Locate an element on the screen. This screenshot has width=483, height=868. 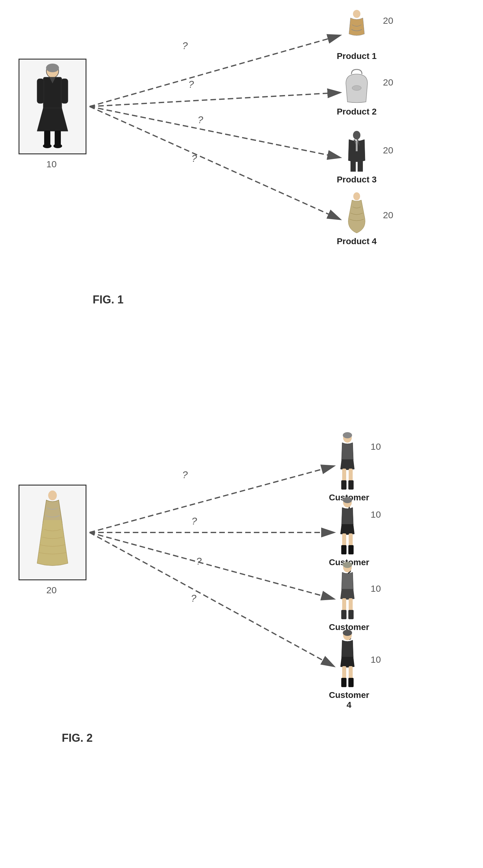
fig1-source-figure is located at coordinates (53, 106).